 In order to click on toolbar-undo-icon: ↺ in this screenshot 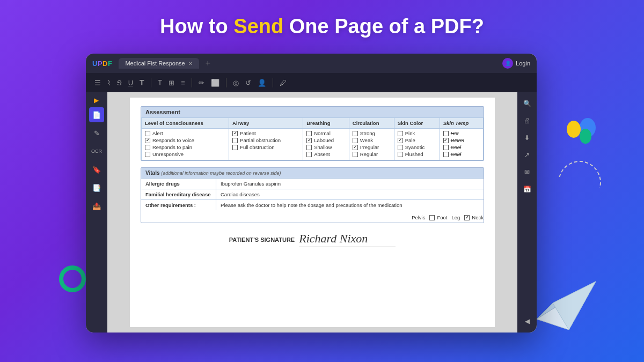, I will do `click(248, 83)`.